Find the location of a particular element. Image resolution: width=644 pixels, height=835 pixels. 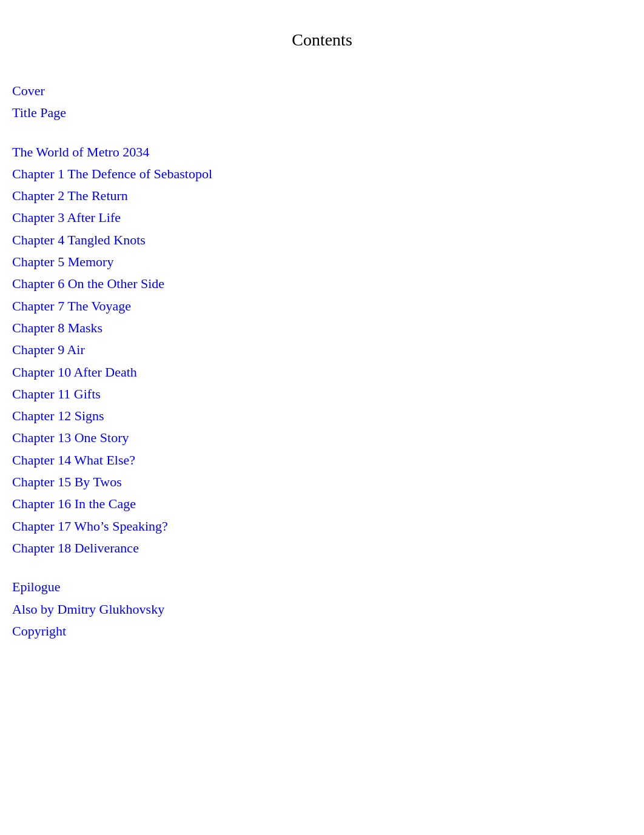

toc-link-chapter-14: Chapter 14 What Else? is located at coordinates (322, 460).